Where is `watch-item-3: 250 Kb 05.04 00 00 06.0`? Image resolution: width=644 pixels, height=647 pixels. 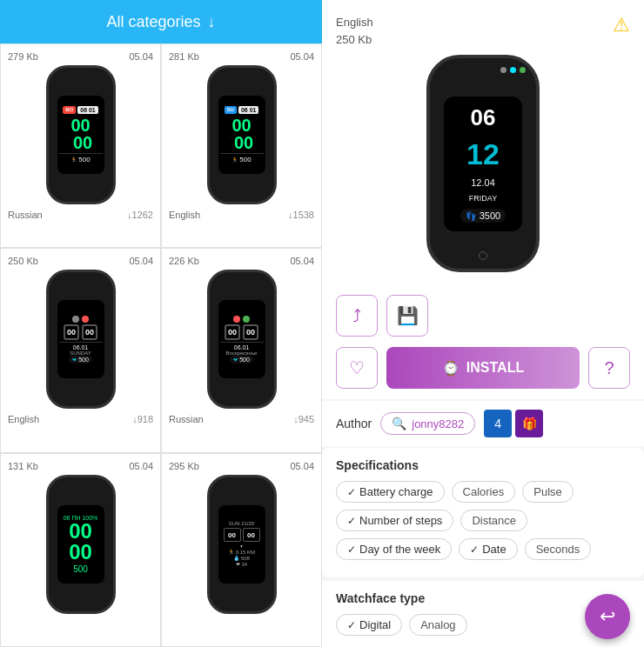 watch-item-3: 250 Kb 05.04 00 00 06.0 is located at coordinates (80, 350).